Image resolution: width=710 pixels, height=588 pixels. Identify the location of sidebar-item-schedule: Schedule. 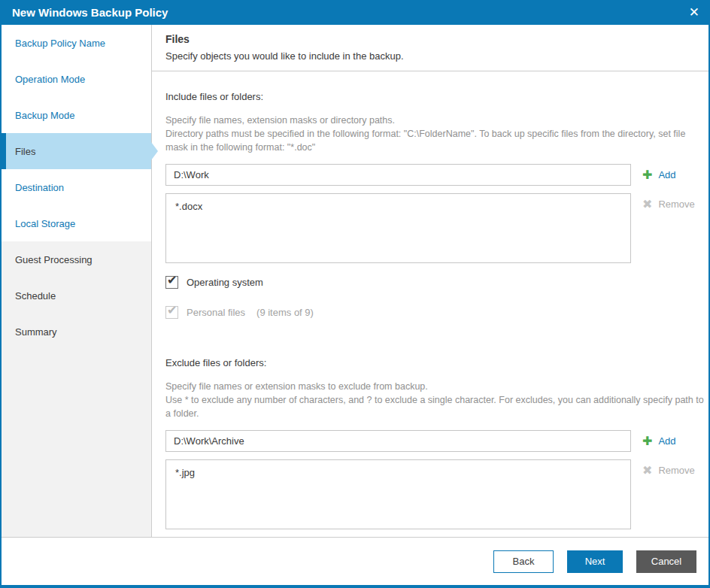
(77, 296).